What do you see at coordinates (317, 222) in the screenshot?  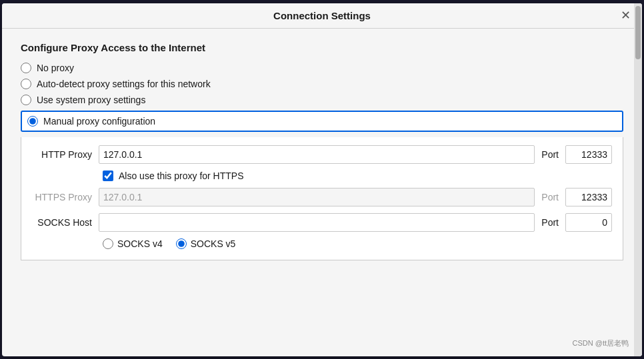 I see `socks-host-input` at bounding box center [317, 222].